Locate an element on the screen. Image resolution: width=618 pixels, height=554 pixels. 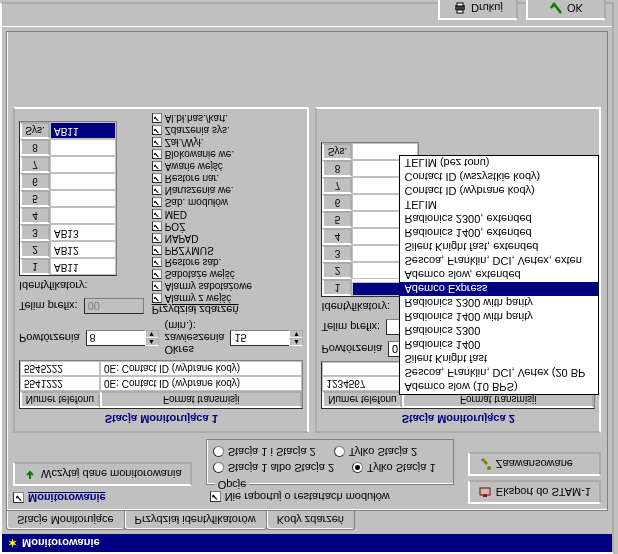
dropdown-option: Radionics 1400 with parity is located at coordinates (499, 317).